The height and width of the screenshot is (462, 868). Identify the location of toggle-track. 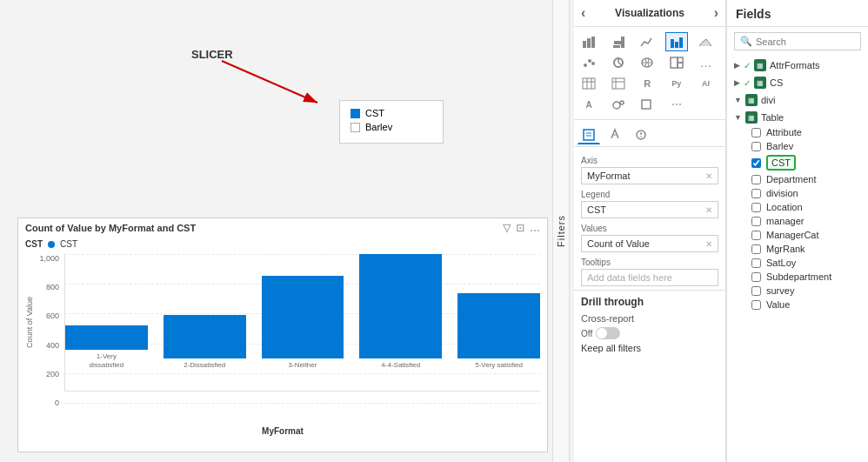
(608, 333).